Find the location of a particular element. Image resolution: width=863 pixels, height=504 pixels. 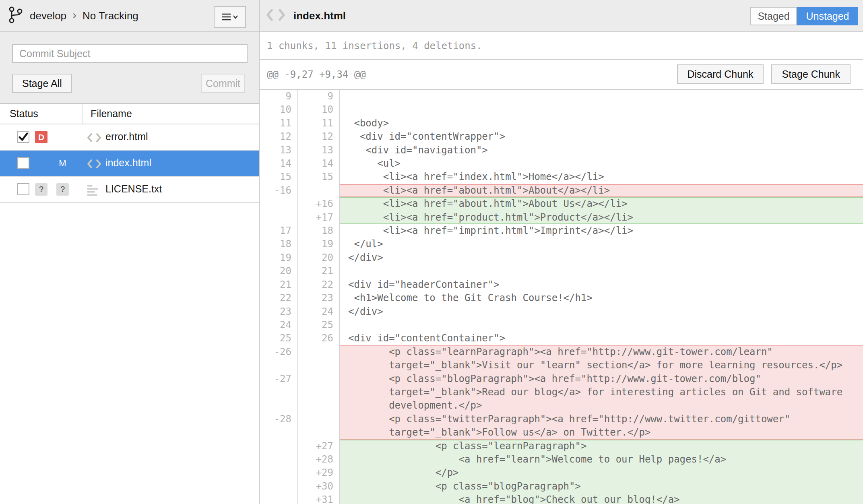

branch-name: develop is located at coordinates (48, 16).